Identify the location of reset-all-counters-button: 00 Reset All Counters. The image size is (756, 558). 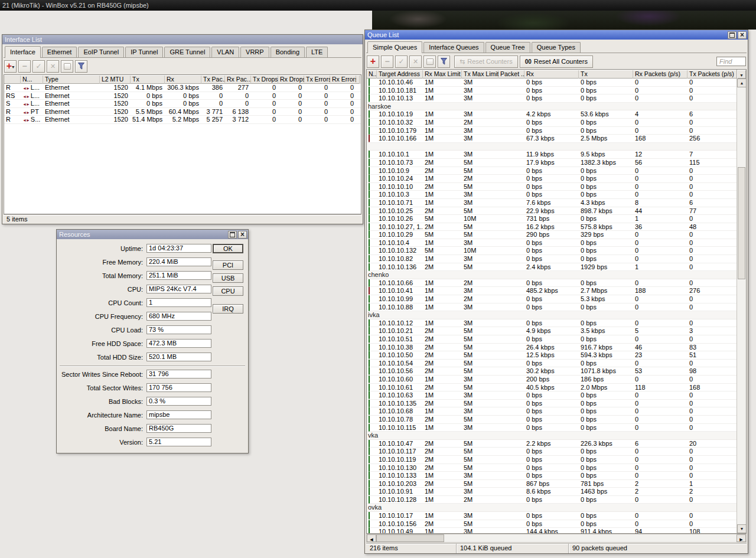
(556, 61).